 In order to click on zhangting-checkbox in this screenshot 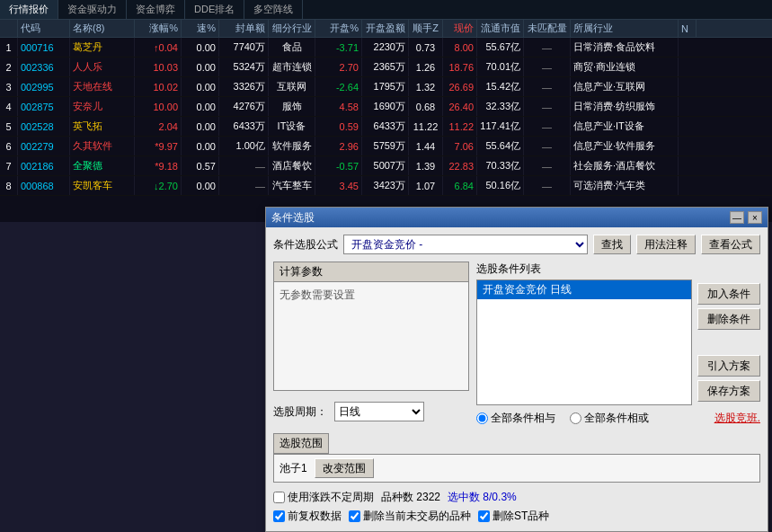, I will do `click(279, 498)`.